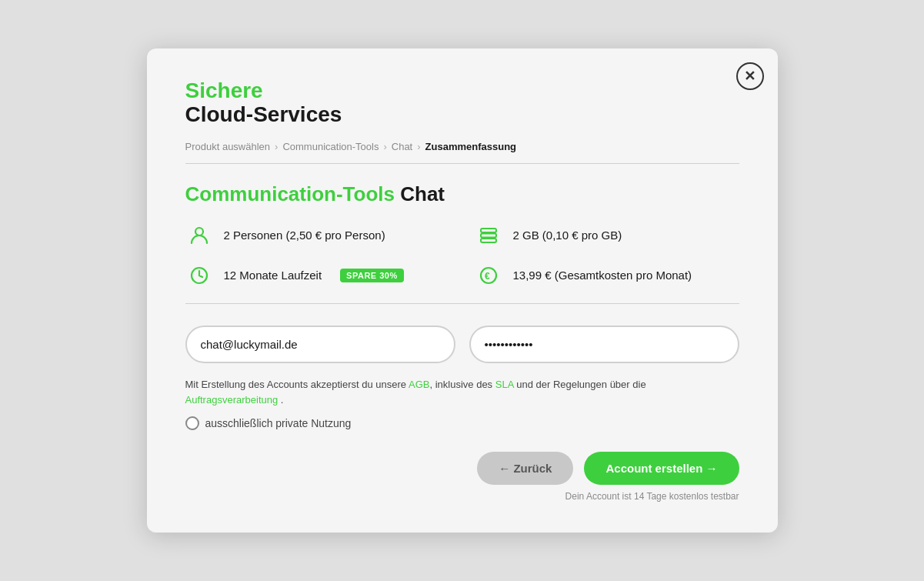 Image resolution: width=924 pixels, height=581 pixels. What do you see at coordinates (228, 146) in the screenshot?
I see `breadcrumb-item-1: Produkt auswählen` at bounding box center [228, 146].